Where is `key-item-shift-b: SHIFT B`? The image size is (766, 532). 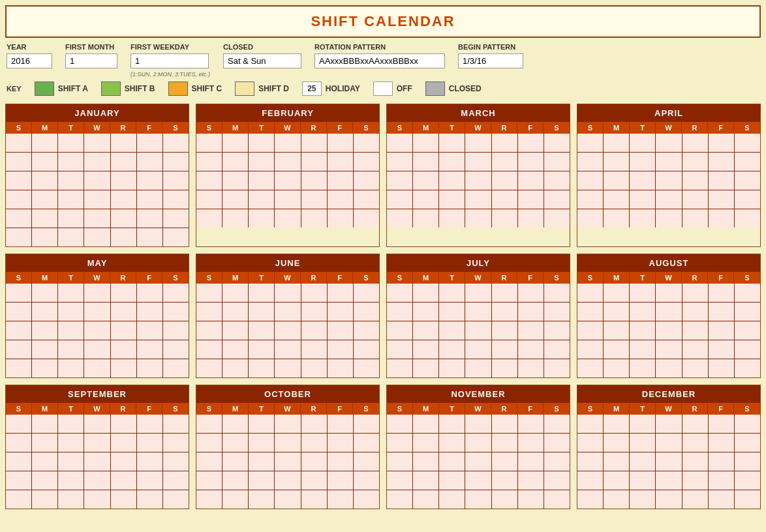 key-item-shift-b: SHIFT B is located at coordinates (128, 89).